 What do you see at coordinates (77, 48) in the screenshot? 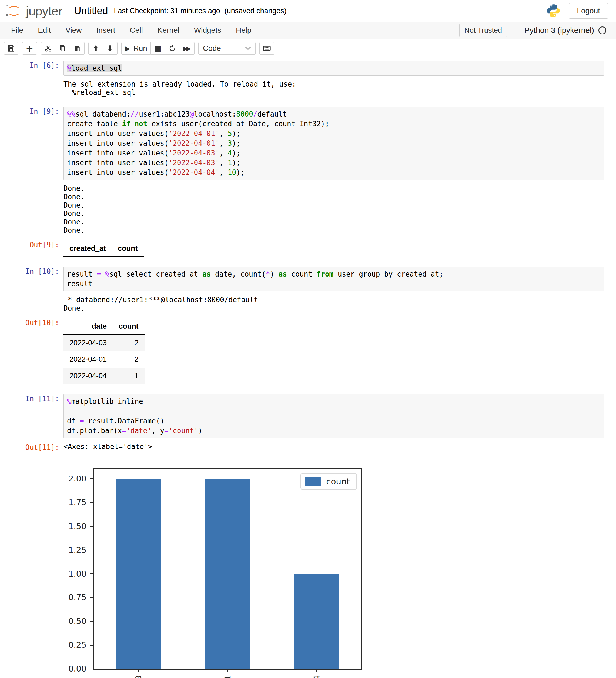
I see `paste-icon` at bounding box center [77, 48].